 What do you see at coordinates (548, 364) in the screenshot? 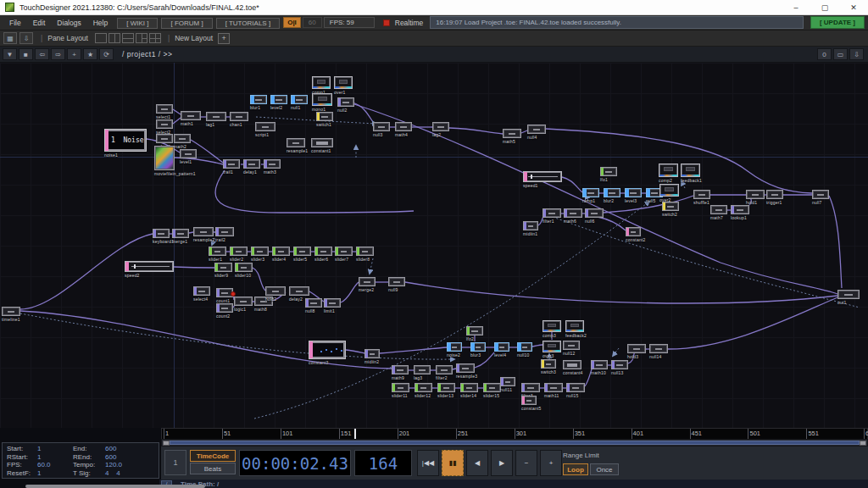
I see `network-node-switch3` at bounding box center [548, 364].